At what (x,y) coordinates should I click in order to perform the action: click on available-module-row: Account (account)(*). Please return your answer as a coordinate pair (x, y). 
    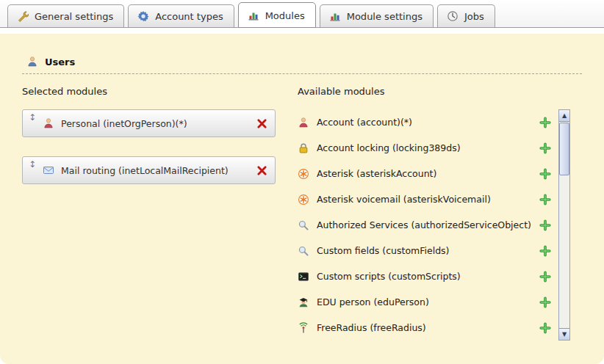
    Looking at the image, I should click on (425, 122).